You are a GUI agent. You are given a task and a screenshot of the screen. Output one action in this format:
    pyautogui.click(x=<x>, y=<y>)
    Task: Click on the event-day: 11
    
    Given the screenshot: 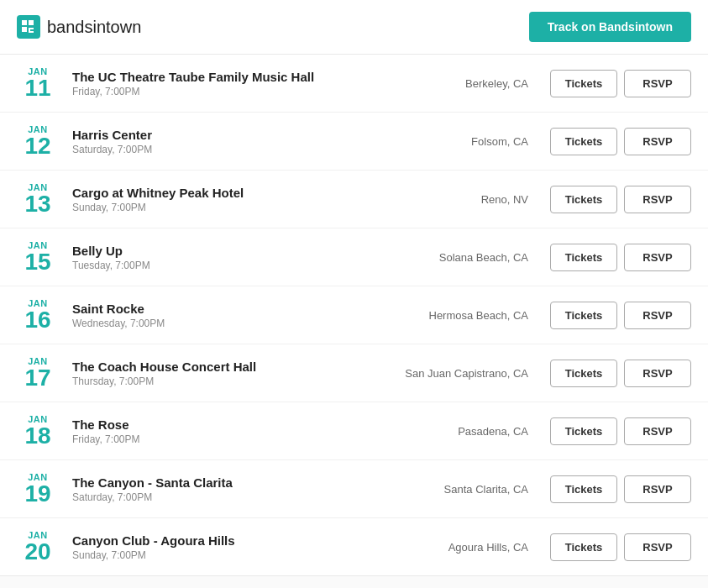 What is the action you would take?
    pyautogui.click(x=38, y=88)
    